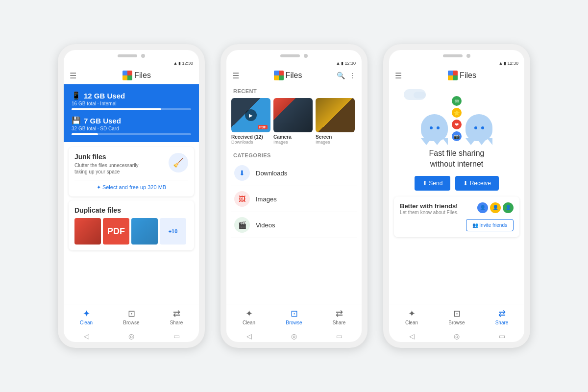 The height and width of the screenshot is (392, 588). Describe the element at coordinates (462, 75) in the screenshot. I see `app-logo-3: Files` at that location.